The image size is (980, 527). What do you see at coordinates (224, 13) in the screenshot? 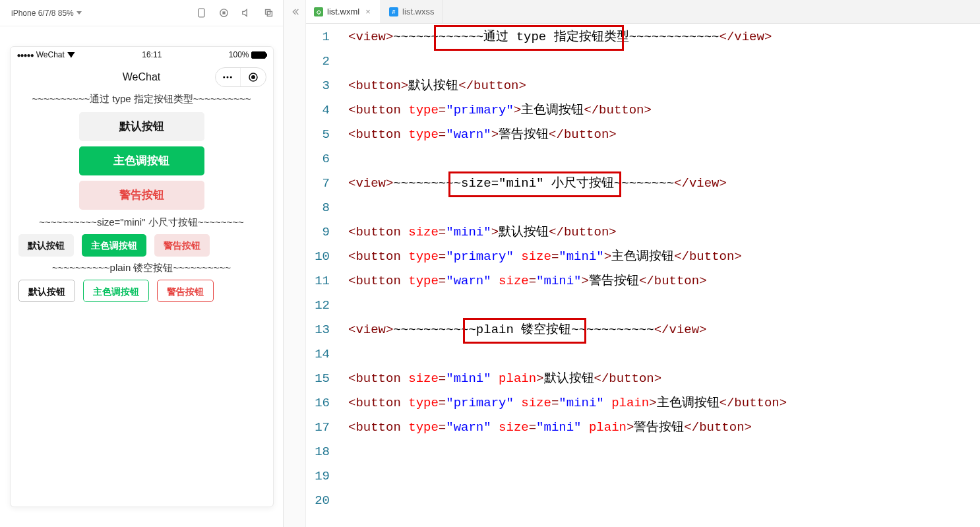
I see `refresh-icon` at bounding box center [224, 13].